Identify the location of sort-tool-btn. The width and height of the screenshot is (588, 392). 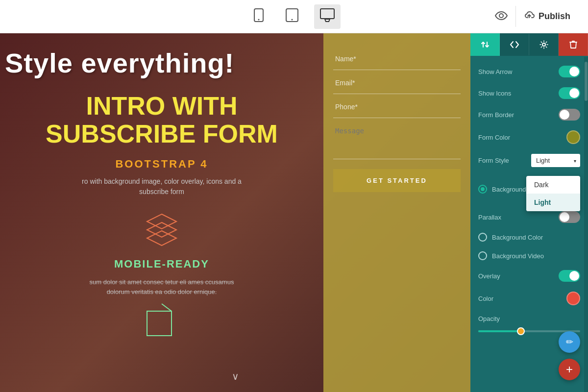
(485, 45).